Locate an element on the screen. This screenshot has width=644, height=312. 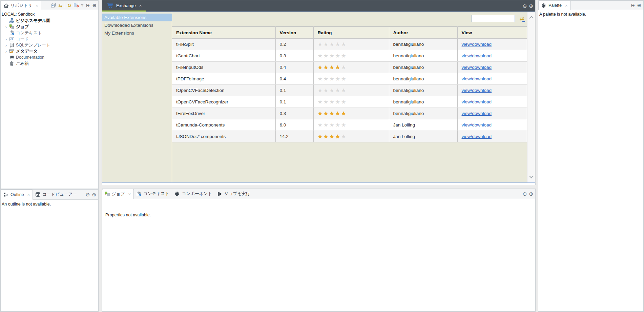
search-input is located at coordinates (493, 18).